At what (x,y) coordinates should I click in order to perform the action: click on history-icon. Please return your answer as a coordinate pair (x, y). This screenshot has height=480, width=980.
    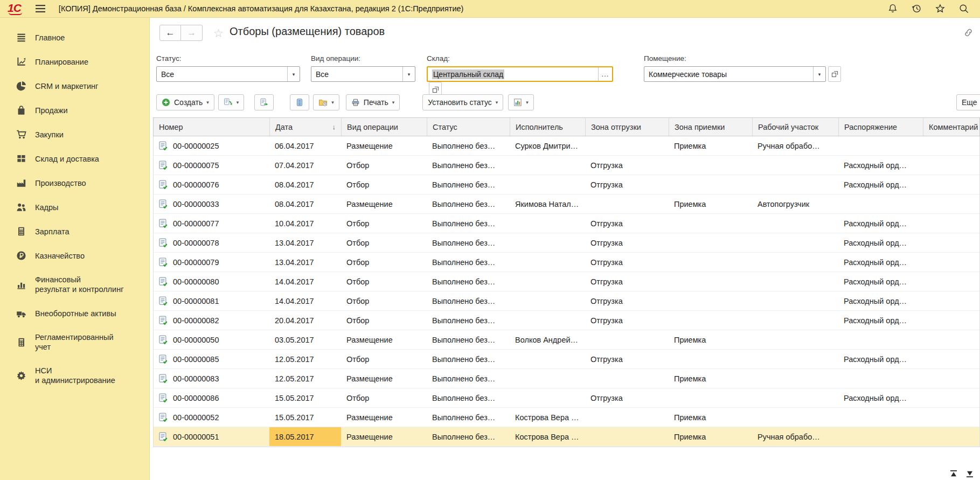
    Looking at the image, I should click on (916, 9).